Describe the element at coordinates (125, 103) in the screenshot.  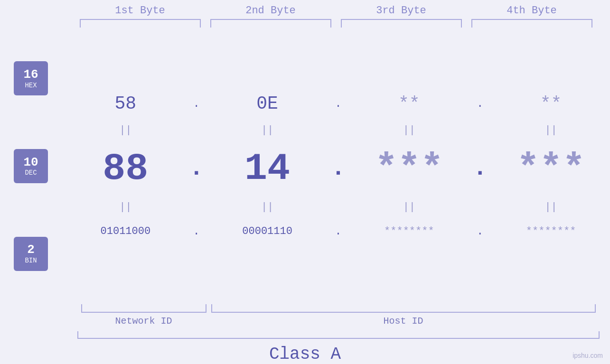
I see `hex-cell-1: 58` at that location.